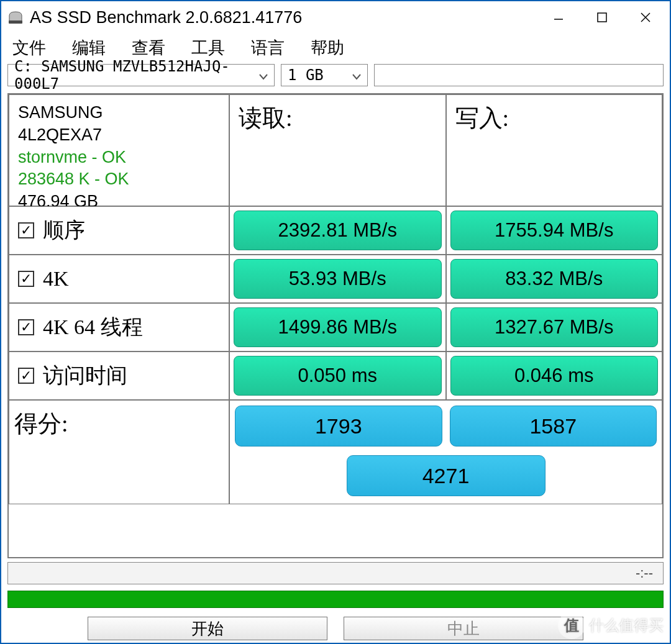 Image resolution: width=671 pixels, height=644 pixels. Describe the element at coordinates (141, 75) in the screenshot. I see `drive-select: C: SAMSUNG MZVLB512HAJQ-000L7` at that location.